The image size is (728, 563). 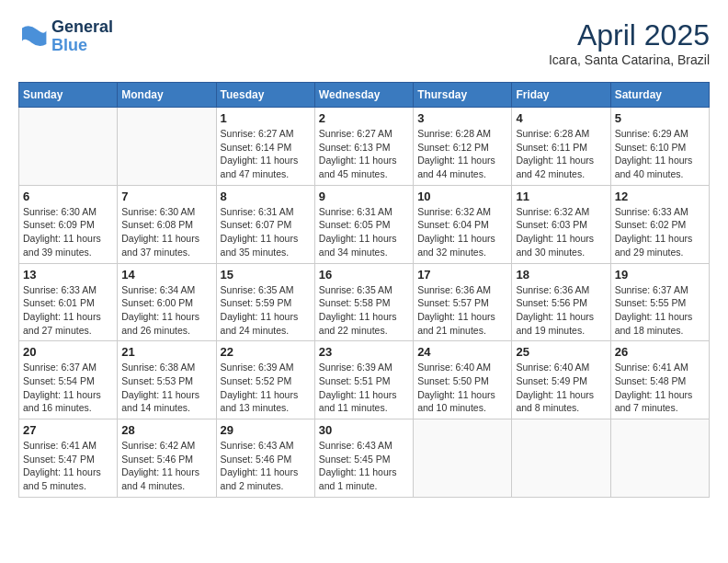 What do you see at coordinates (266, 431) in the screenshot?
I see `day-number: 29` at bounding box center [266, 431].